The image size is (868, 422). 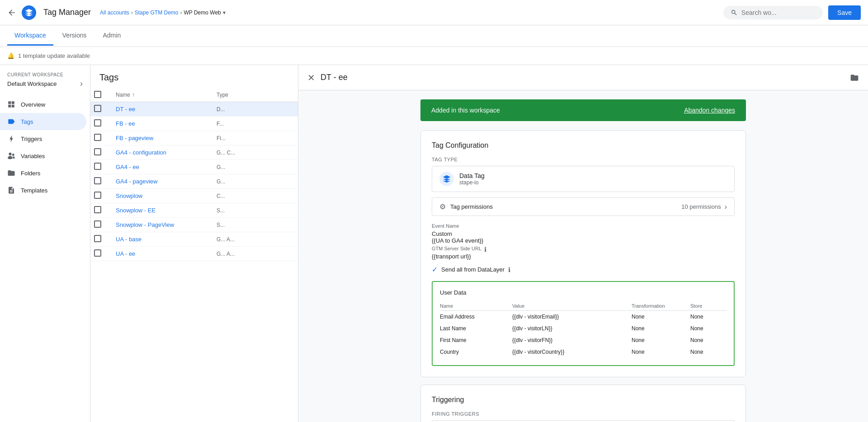 I want to click on checkmark-icon: ✓, so click(x=435, y=269).